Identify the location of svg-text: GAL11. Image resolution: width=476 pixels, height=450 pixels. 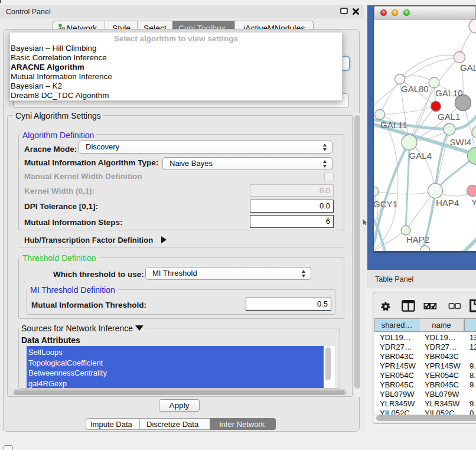
(394, 125).